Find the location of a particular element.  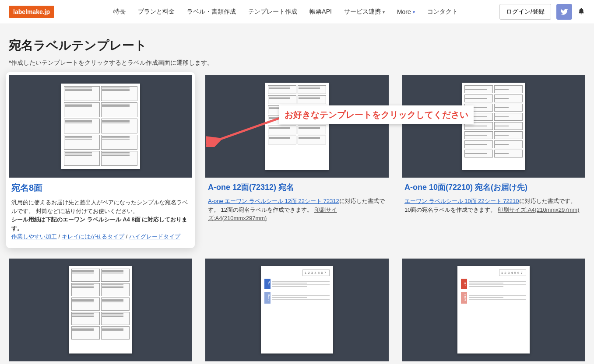

paper-link-3: ハイグレードタイプ is located at coordinates (155, 236).